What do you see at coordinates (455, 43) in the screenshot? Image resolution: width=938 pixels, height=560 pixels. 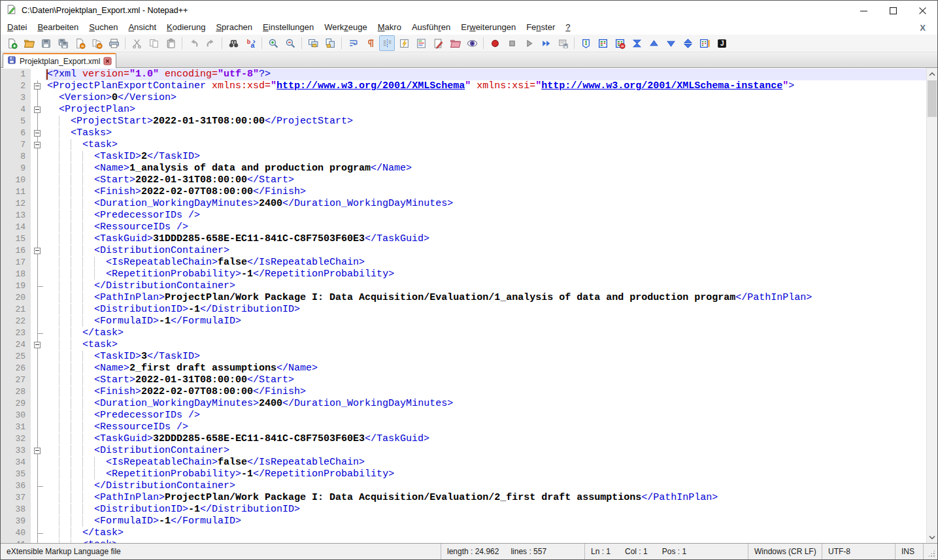 I see `folder-as-workspace-icon` at bounding box center [455, 43].